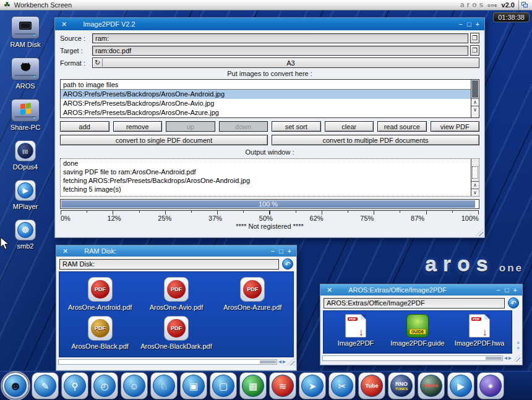 Image resolution: width=532 pixels, height=400 pixels. What do you see at coordinates (252, 294) in the screenshot?
I see `pdf-file-icon: PDF ArosOne-Azure.pdf` at bounding box center [252, 294].